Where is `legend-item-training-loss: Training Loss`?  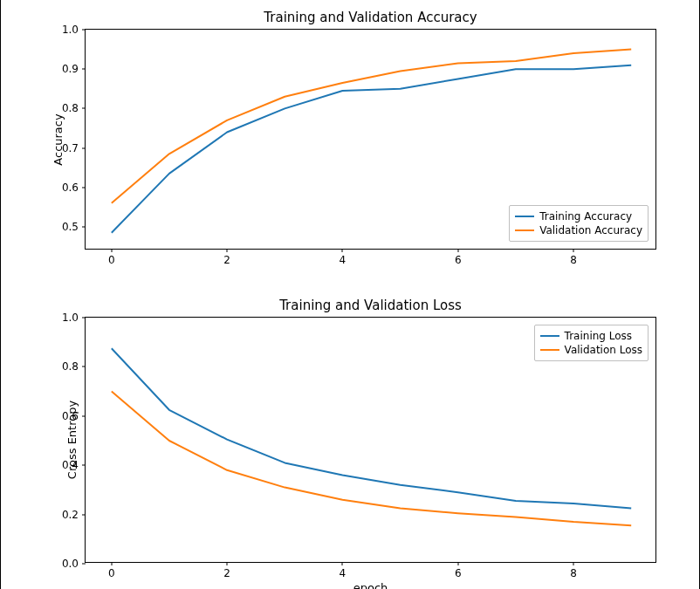 legend-item-training-loss: Training Loss is located at coordinates (592, 336).